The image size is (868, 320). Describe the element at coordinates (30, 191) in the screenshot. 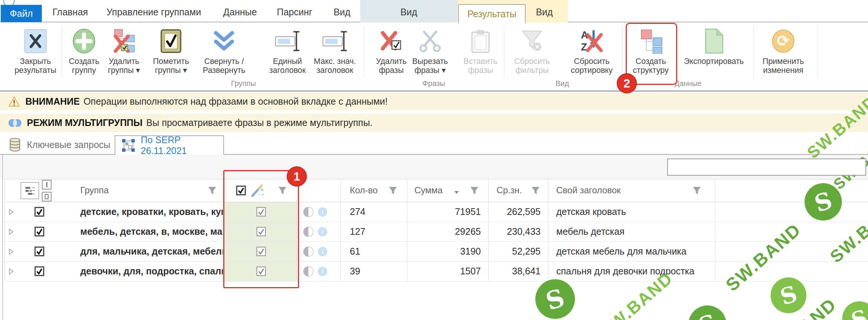

I see `grid-options-button` at that location.